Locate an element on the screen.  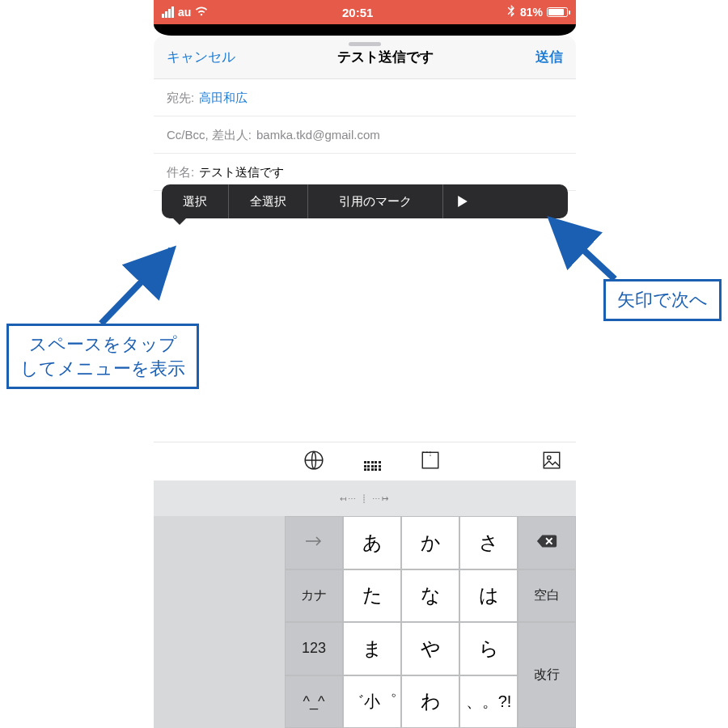
battery-icon is located at coordinates (557, 12).